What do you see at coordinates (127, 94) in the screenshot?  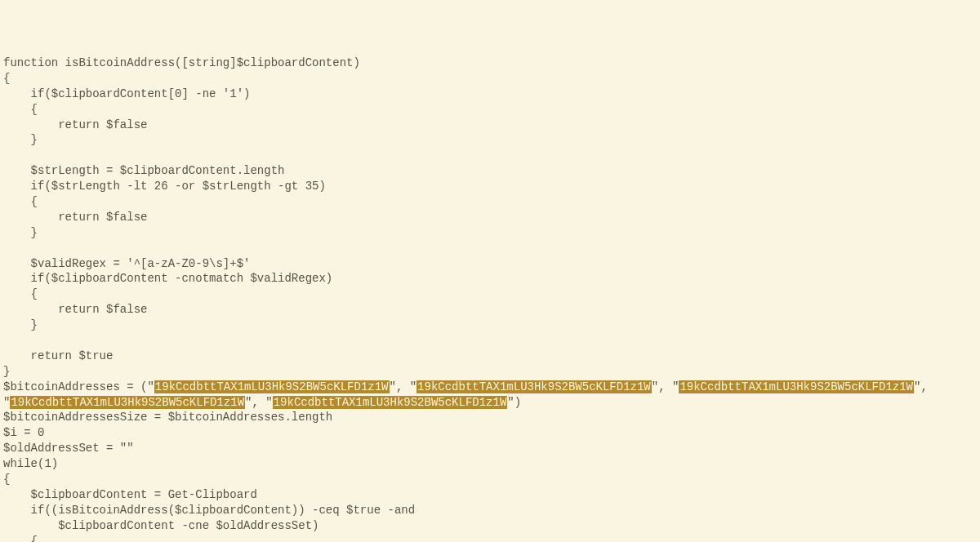 I see `code-line: if($clipboardContent[0] -ne '1')` at bounding box center [127, 94].